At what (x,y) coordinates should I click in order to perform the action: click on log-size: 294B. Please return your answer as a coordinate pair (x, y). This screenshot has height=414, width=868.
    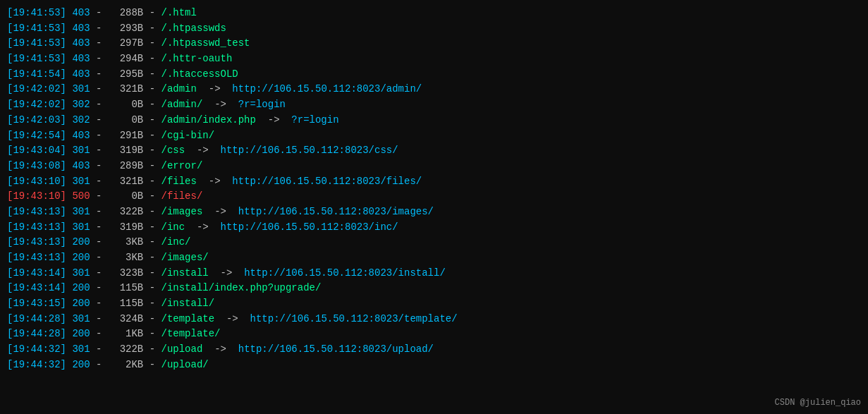
    Looking at the image, I should click on (128, 59).